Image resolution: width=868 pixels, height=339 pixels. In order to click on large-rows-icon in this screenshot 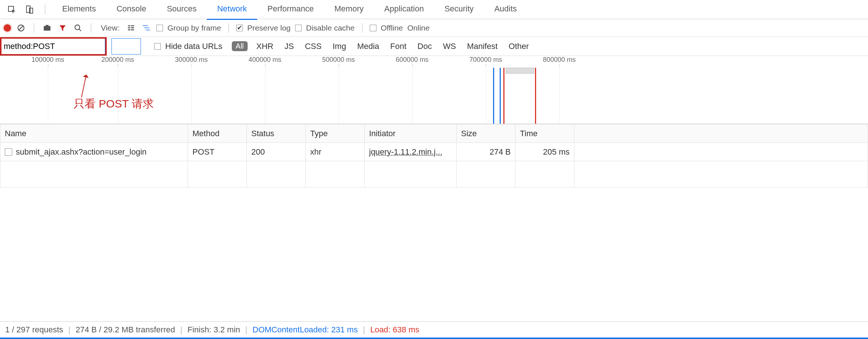, I will do `click(131, 28)`.